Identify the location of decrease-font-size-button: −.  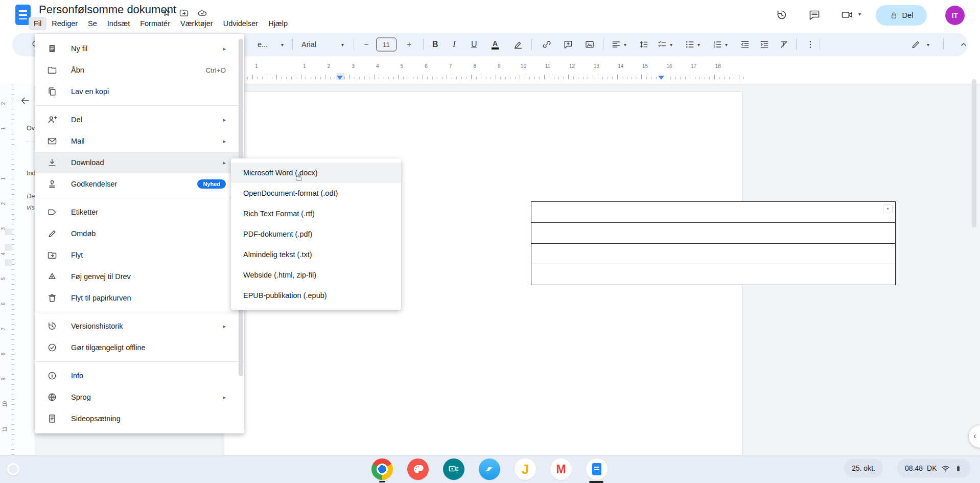
(366, 44).